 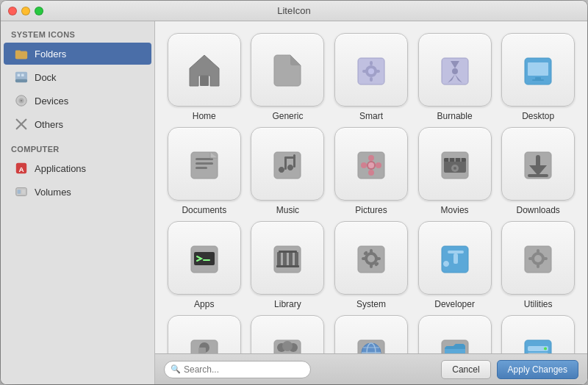 I want to click on sidebar-item-others: Others, so click(x=78, y=124).